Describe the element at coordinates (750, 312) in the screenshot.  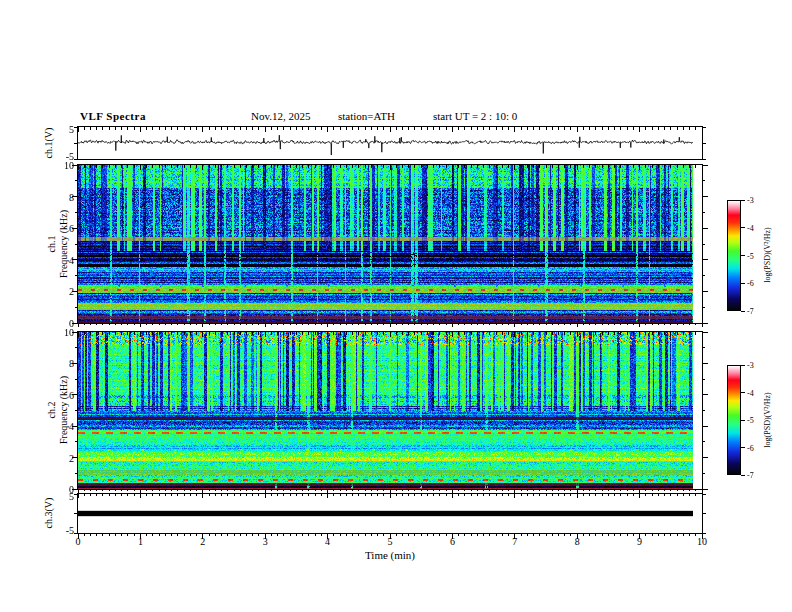
I see `colorbar-tick-label: -7` at that location.